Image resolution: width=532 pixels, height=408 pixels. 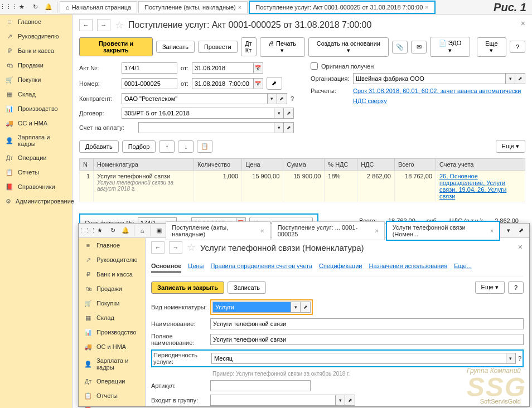 I want to click on nomer-date-input, so click(x=223, y=84).